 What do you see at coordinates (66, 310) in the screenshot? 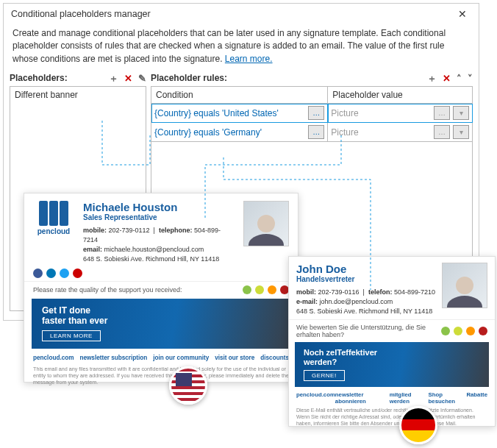
I see `banner-line1: Get IT done` at bounding box center [66, 310].